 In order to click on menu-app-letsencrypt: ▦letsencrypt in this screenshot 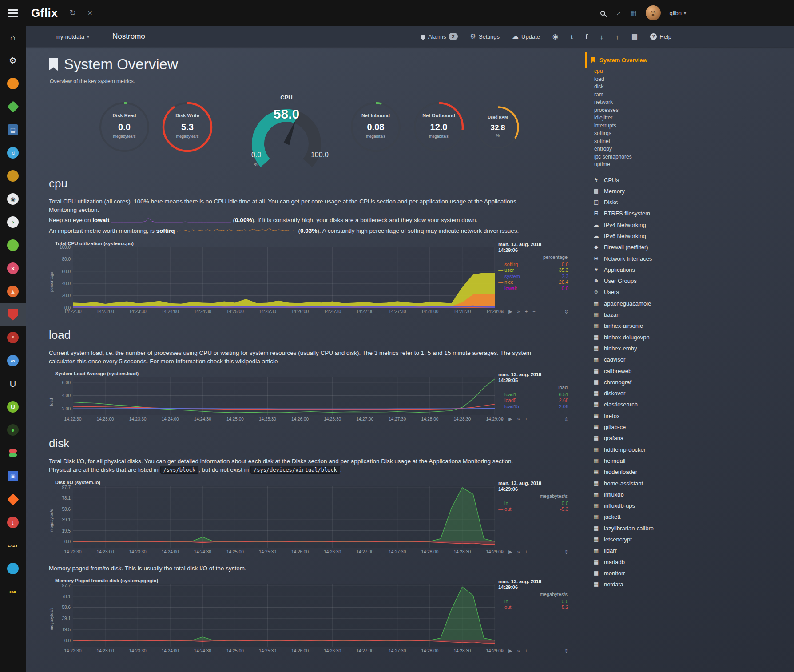, I will do `click(693, 539)`.